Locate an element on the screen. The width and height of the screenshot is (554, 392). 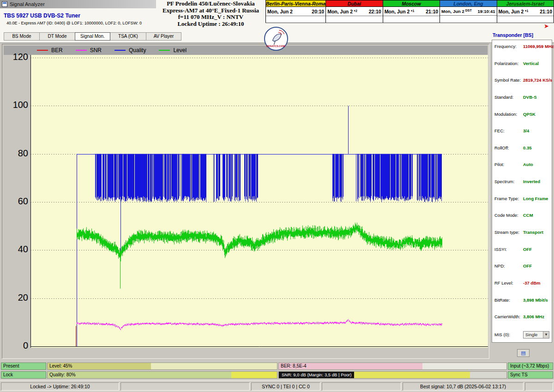
quality-progress-label: Quality: 80% is located at coordinates (63, 375).